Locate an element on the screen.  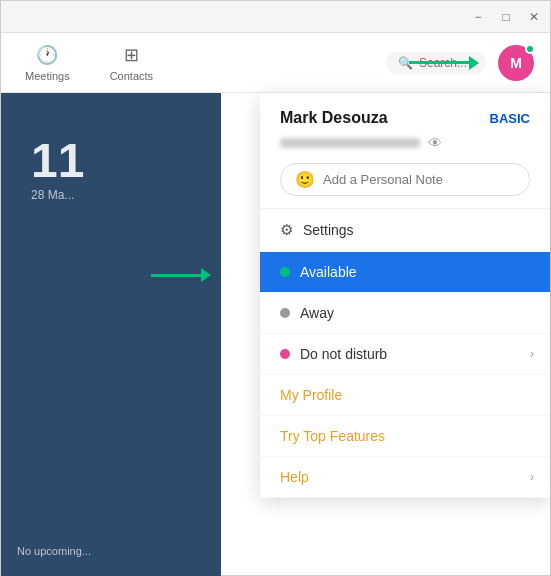
eye-icon: 👁 is located at coordinates (435, 143).